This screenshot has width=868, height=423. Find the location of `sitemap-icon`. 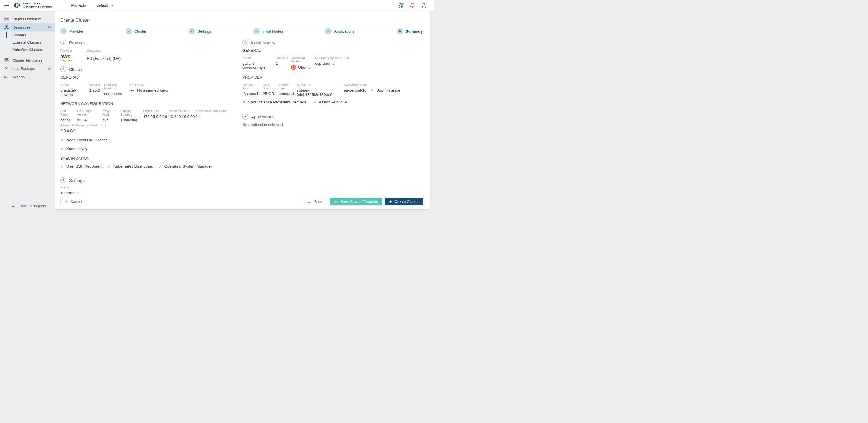

sitemap-icon is located at coordinates (6, 28).